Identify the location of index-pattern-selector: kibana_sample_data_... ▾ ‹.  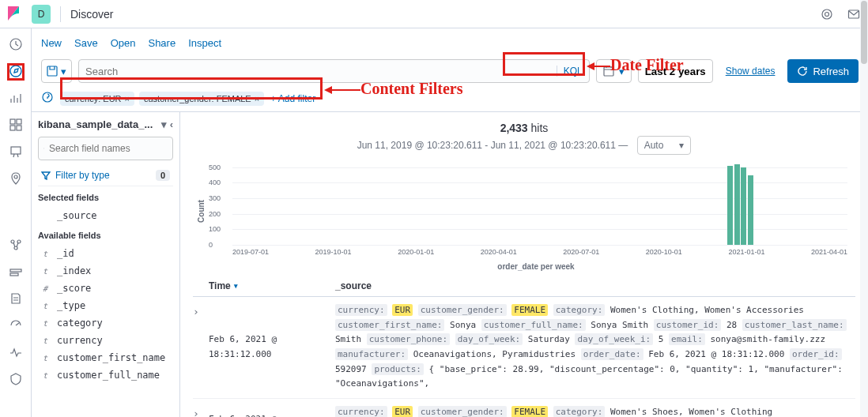
(106, 125).